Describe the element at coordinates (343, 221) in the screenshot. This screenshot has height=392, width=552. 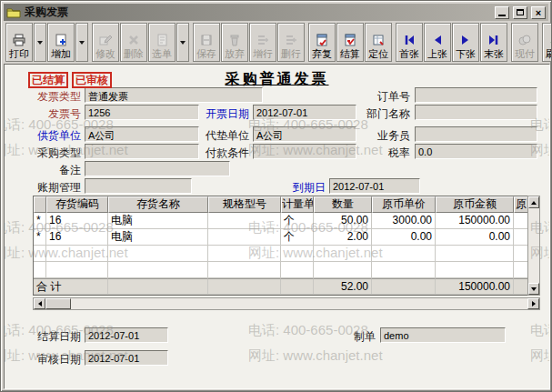
I see `cell: 50.00` at that location.